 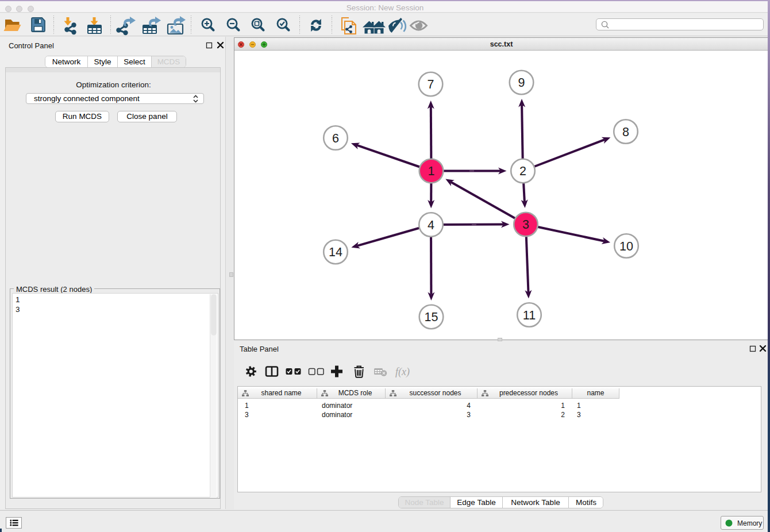 What do you see at coordinates (336, 252) in the screenshot?
I see `svg-text: 14` at bounding box center [336, 252].